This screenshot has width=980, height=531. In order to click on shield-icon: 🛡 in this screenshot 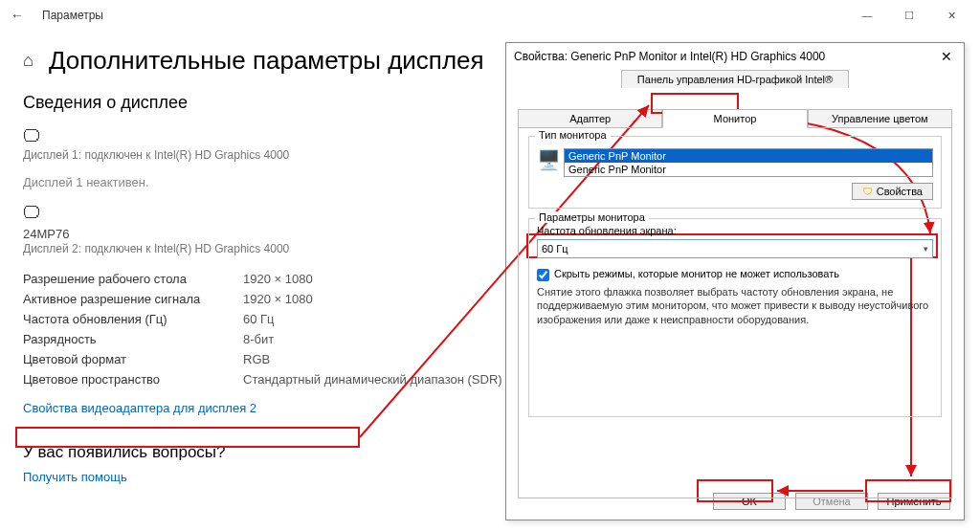, I will do `click(867, 191)`.